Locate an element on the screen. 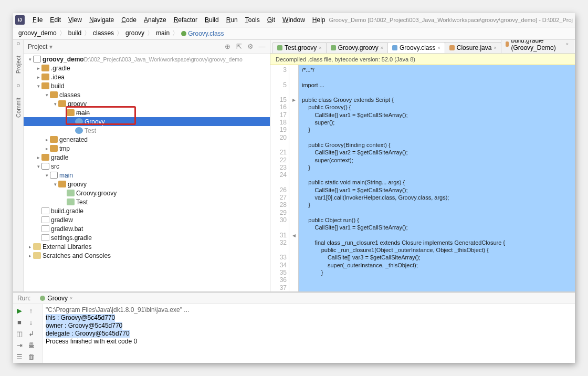 Image resolution: width=588 pixels, height=376 pixels. editor-tab: Groovy.class× is located at coordinates (416, 47).